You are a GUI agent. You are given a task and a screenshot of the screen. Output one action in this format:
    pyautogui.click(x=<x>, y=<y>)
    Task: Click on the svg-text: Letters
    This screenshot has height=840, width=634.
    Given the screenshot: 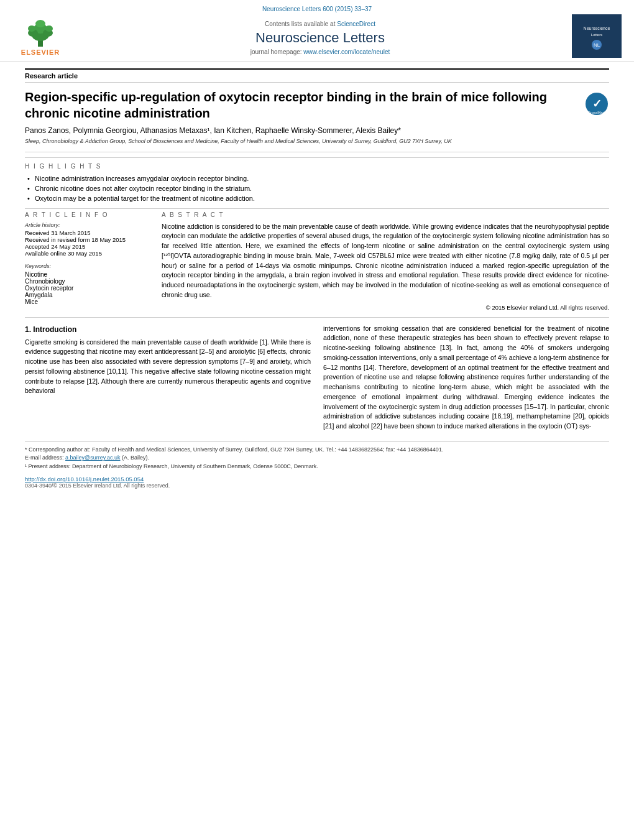 What is the action you would take?
    pyautogui.click(x=597, y=35)
    